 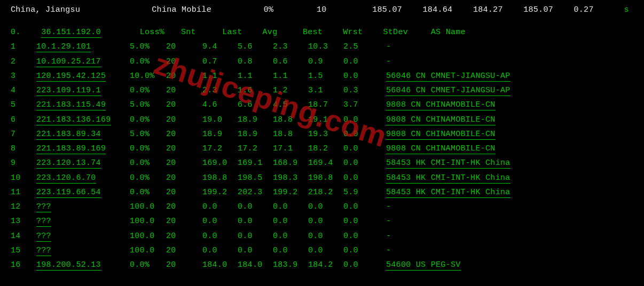 What do you see at coordinates (290, 91) in the screenshot?
I see `hop-best: 1.2` at bounding box center [290, 91].